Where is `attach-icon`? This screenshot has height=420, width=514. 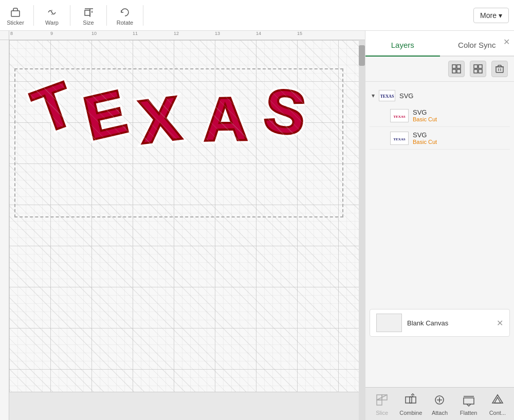
attach-icon is located at coordinates (439, 400).